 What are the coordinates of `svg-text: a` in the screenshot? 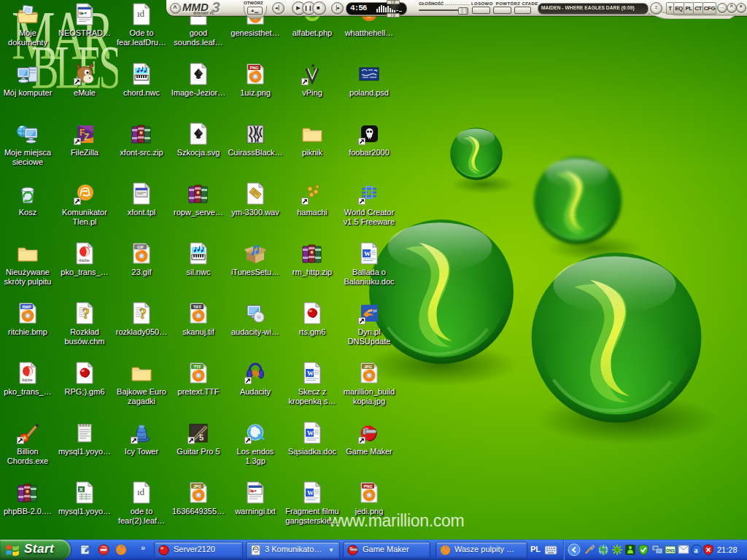 It's located at (696, 550).